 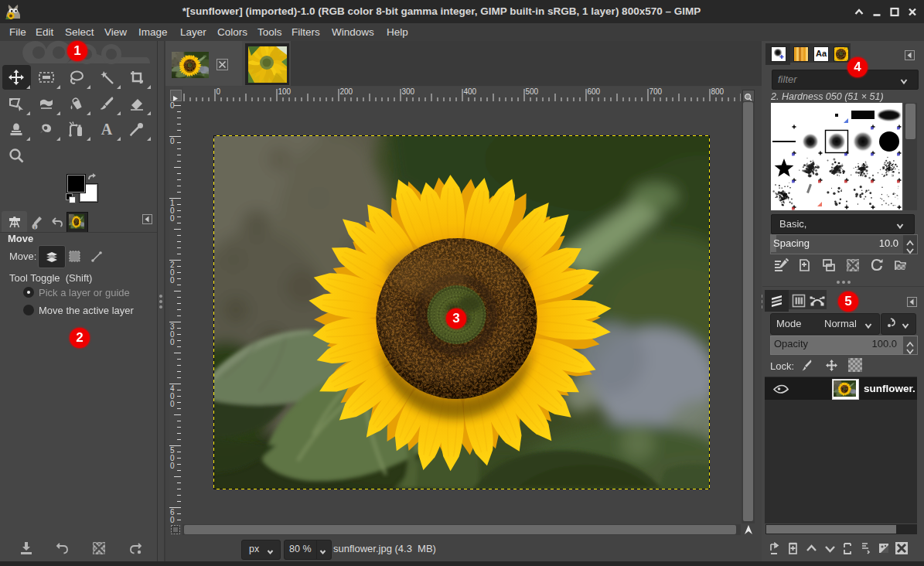 What do you see at coordinates (656, 91) in the screenshot?
I see `svg-text: 700` at bounding box center [656, 91].